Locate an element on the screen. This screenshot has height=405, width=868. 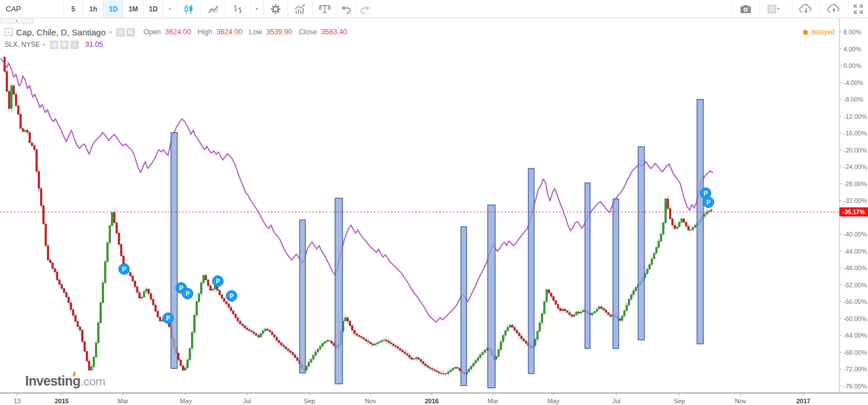
ohlc-bars-icon is located at coordinates (238, 9).